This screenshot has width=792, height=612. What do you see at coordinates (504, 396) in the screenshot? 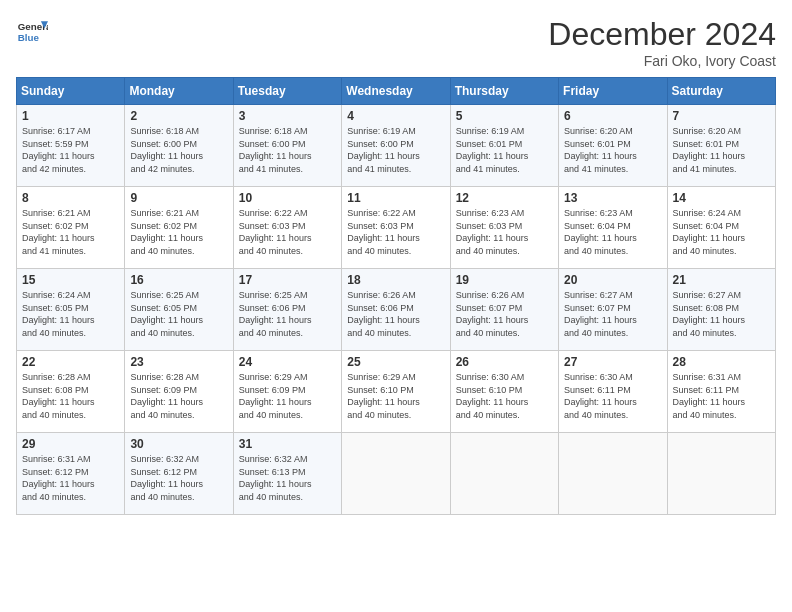
I see `day-info: Sunrise: 6:30 AM Sunset: 6:10 PM Dayligh…` at bounding box center [504, 396].